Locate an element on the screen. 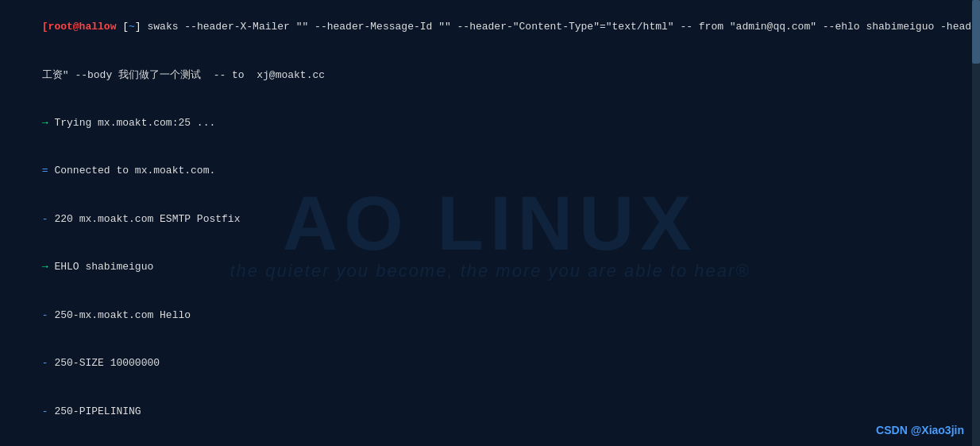 This screenshot has height=446, width=980. cmd-text: swaks --header-X-Mailer "" --header-Mess… is located at coordinates (561, 27).